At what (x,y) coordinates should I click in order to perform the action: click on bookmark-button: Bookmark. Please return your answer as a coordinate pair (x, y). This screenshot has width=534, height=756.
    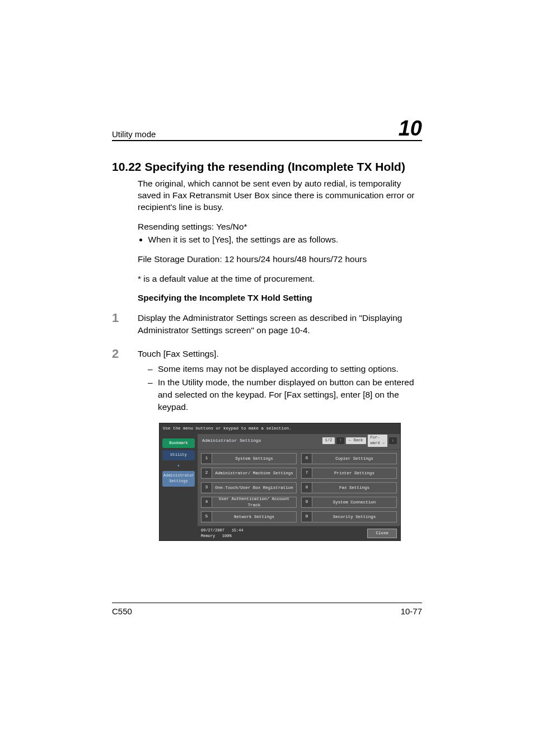
    Looking at the image, I should click on (179, 444).